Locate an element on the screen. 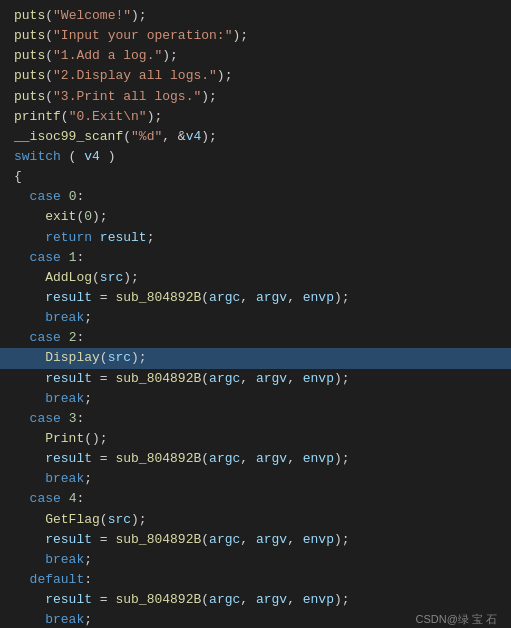 The width and height of the screenshot is (511, 628). kw-break-1: break is located at coordinates (64, 318).